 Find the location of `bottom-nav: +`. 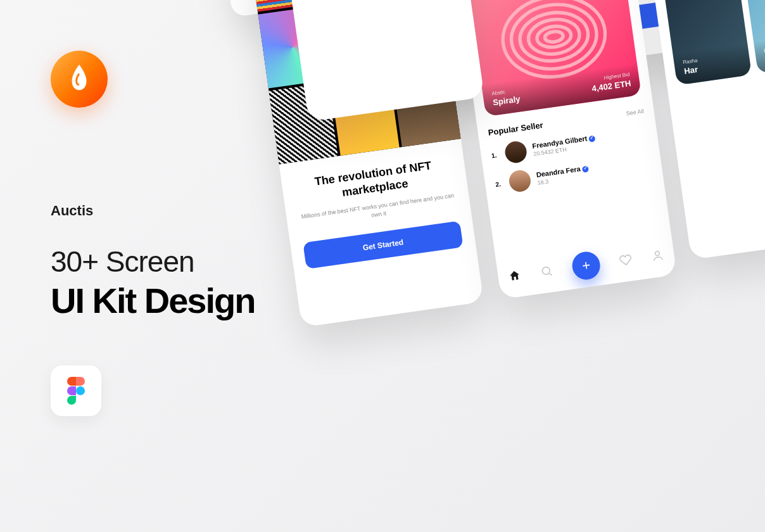

bottom-nav: + is located at coordinates (586, 265).